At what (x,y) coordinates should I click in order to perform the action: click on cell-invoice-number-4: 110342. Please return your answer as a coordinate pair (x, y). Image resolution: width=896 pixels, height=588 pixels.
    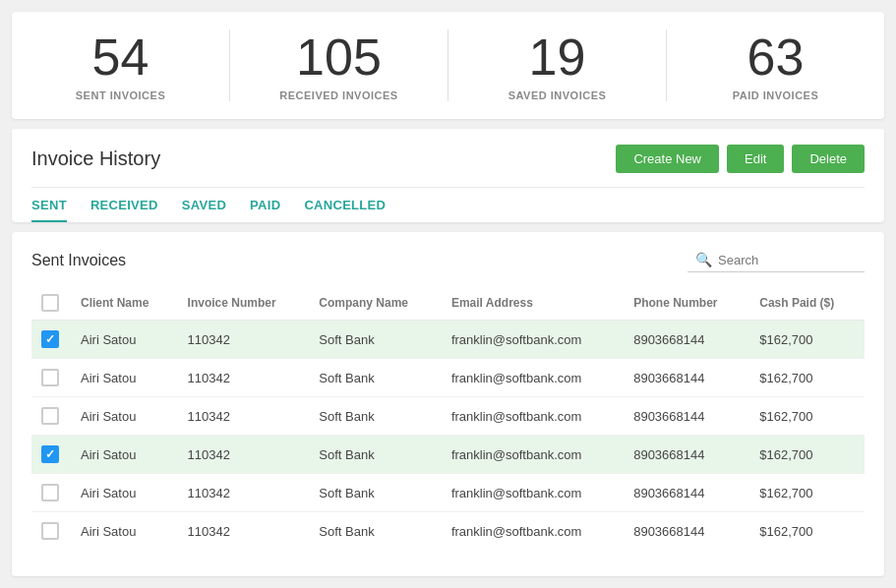
    Looking at the image, I should click on (244, 494).